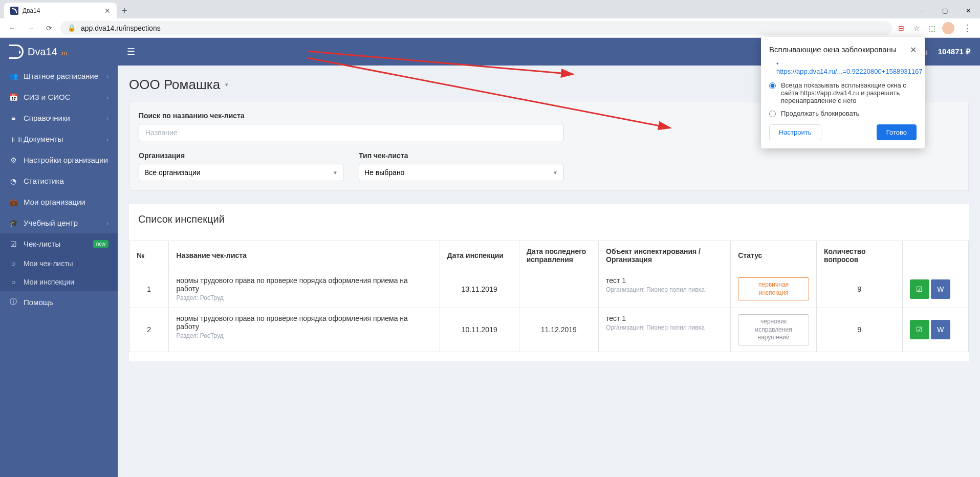  Describe the element at coordinates (13, 223) in the screenshot. I see `grad-icon: 🎓` at that location.